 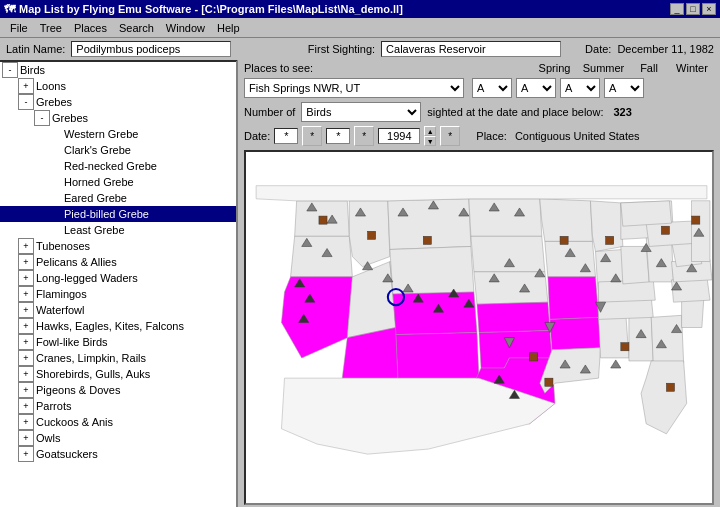 What do you see at coordinates (186, 28) in the screenshot?
I see `menu-item-window: Window` at bounding box center [186, 28].